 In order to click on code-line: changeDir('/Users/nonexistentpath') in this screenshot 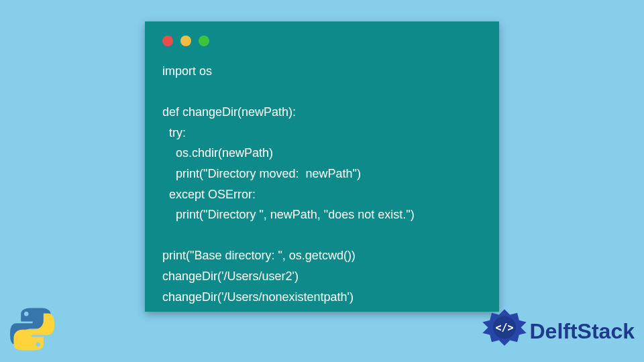, I will do `click(258, 297)`.